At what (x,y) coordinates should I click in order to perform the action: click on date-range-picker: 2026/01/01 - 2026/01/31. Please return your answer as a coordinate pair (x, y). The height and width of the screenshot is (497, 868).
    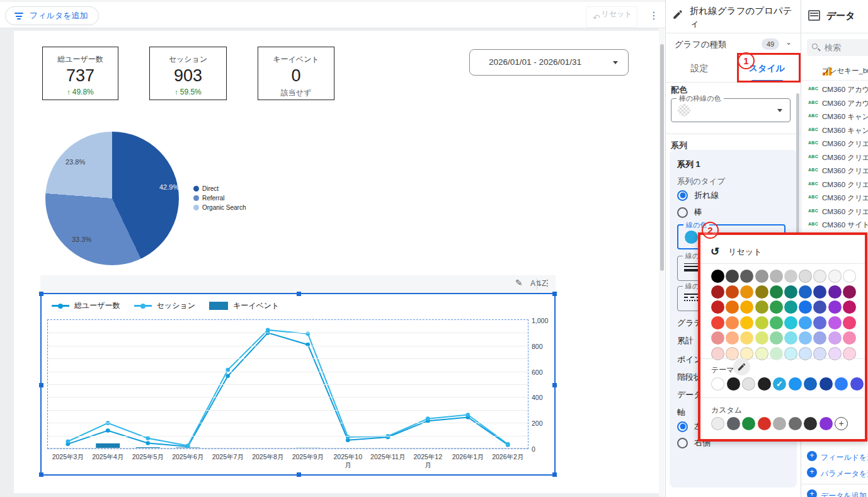
    Looking at the image, I should click on (549, 62).